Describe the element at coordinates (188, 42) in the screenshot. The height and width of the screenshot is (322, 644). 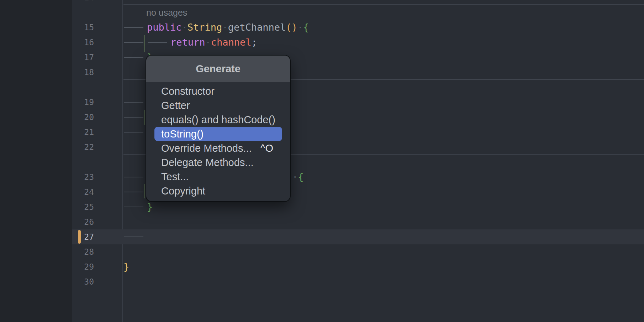
I see `code-token-keyword: return` at that location.